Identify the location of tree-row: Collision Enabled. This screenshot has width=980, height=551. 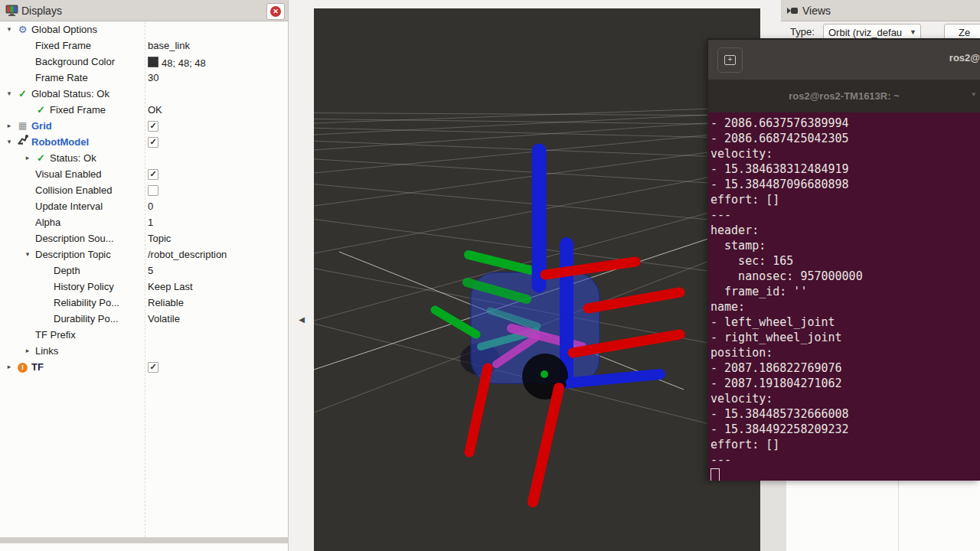
(144, 190).